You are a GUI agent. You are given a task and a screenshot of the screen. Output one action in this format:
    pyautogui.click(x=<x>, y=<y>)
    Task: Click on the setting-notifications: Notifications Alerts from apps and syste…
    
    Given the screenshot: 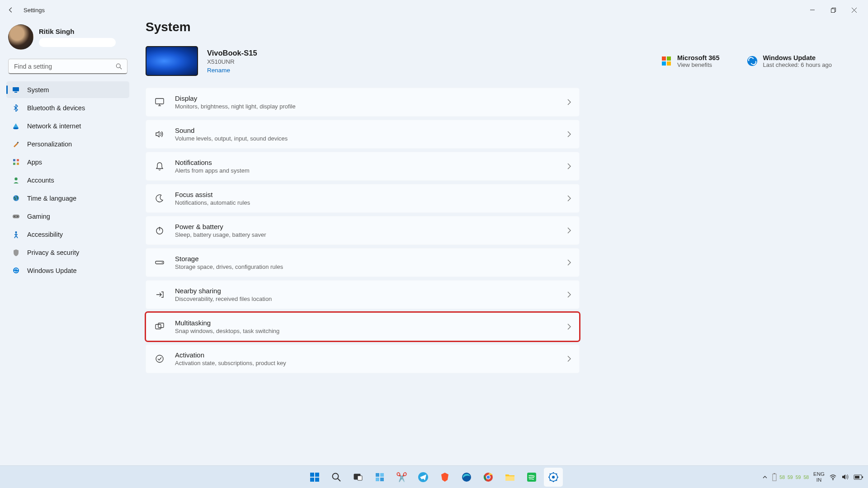 What is the action you would take?
    pyautogui.click(x=363, y=166)
    